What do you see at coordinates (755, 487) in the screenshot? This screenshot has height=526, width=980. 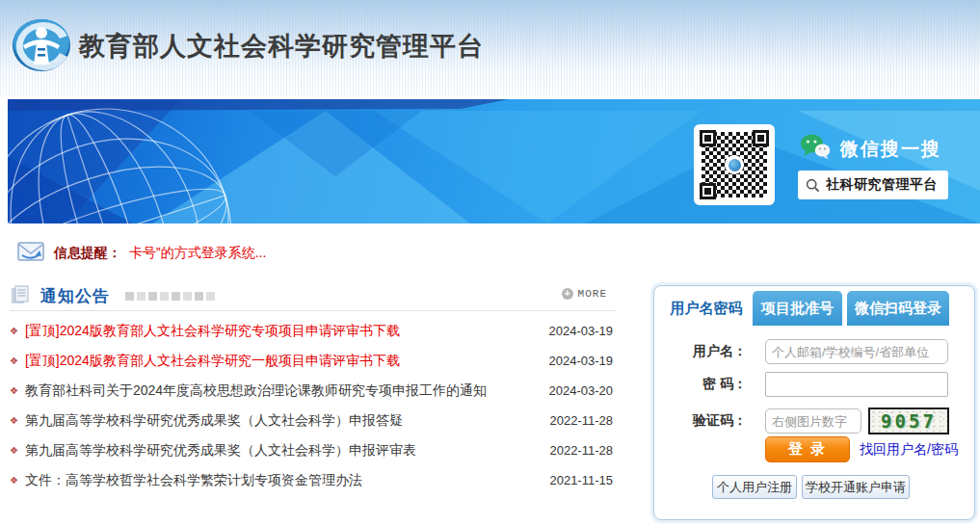 I see `personal-register-button: 个人用户注册` at bounding box center [755, 487].